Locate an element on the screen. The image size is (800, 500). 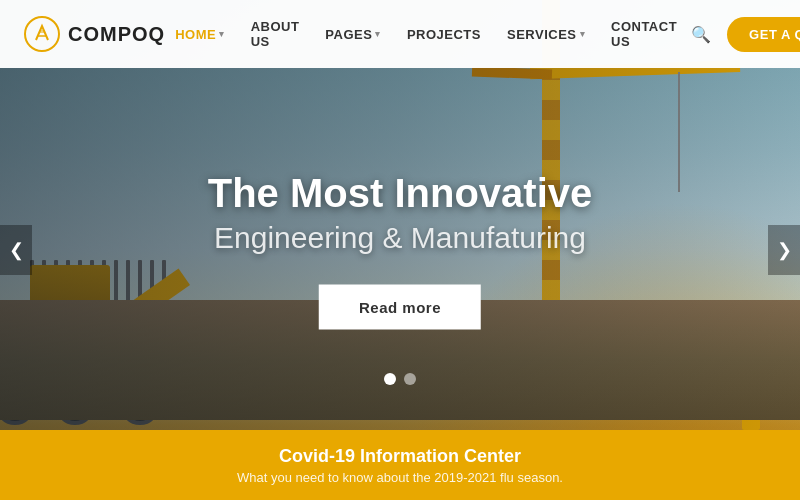
banner-subtitle: What you need to know about the 2019-202… is located at coordinates (400, 478).